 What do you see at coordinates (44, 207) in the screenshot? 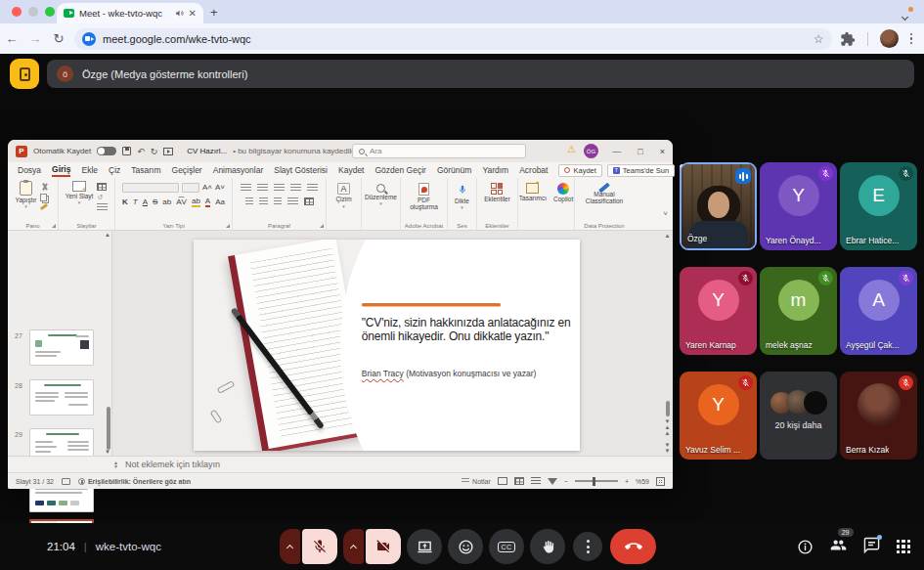
I see `format-painter-icon` at bounding box center [44, 207].